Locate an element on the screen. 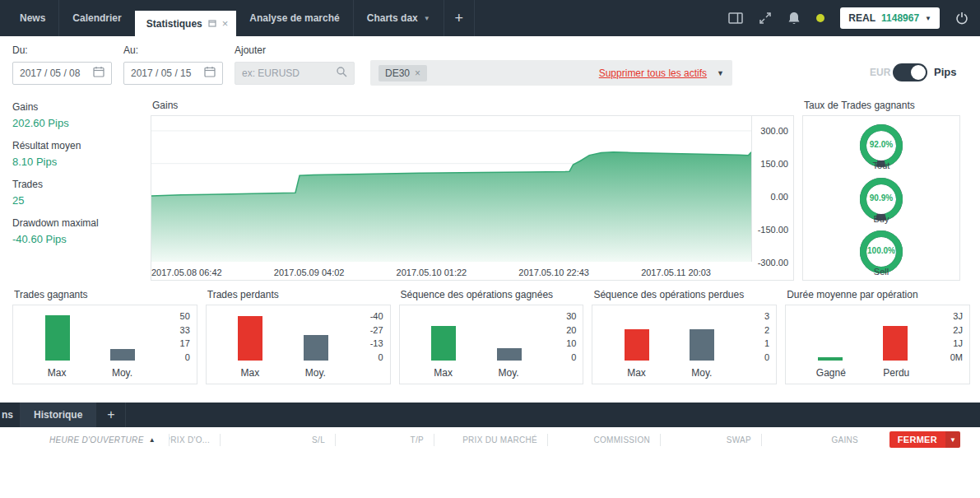 The height and width of the screenshot is (498, 980). mini-y-tick: 0 is located at coordinates (574, 357).